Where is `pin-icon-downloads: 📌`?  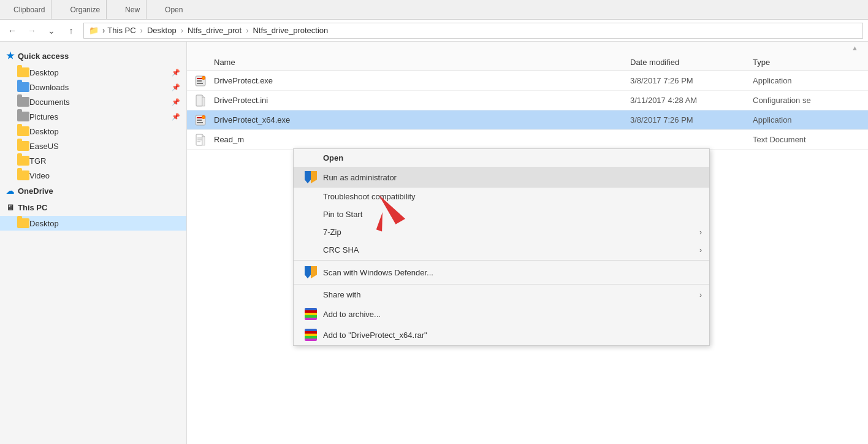 pin-icon-downloads: 📌 is located at coordinates (176, 87).